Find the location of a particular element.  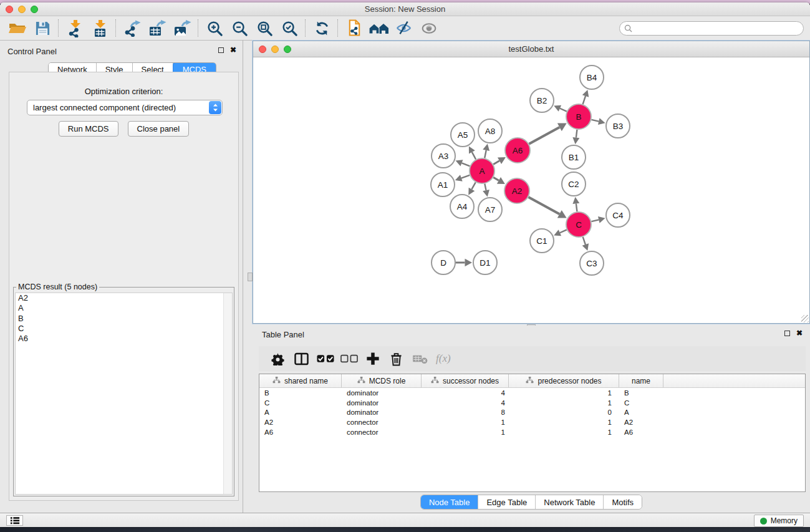

delete-column-icon is located at coordinates (397, 359).